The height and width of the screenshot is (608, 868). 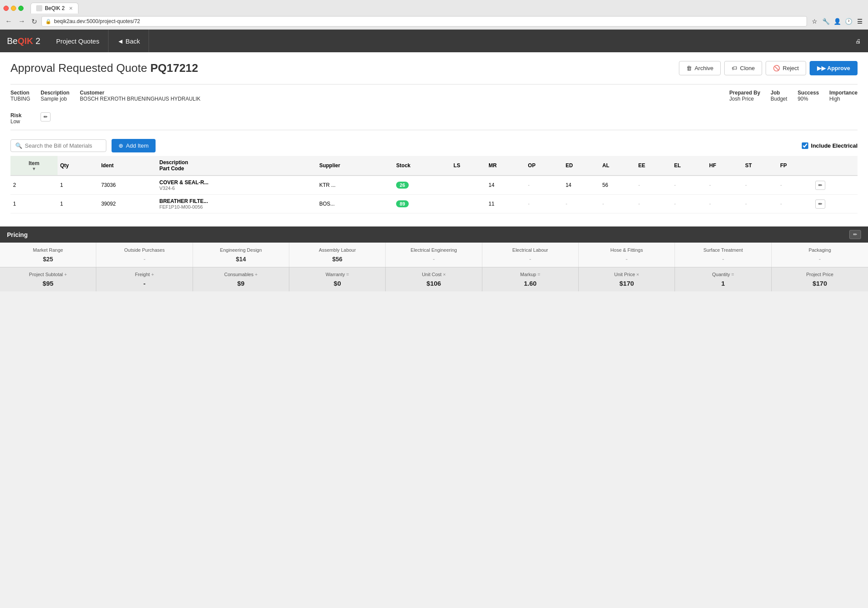 I want to click on th-ls: LS, so click(x=468, y=166).